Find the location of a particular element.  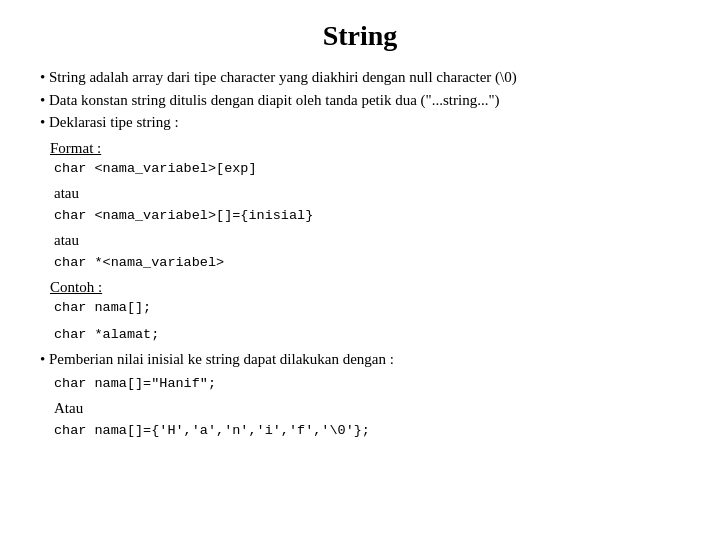

atau-label-2: atau is located at coordinates (367, 240).